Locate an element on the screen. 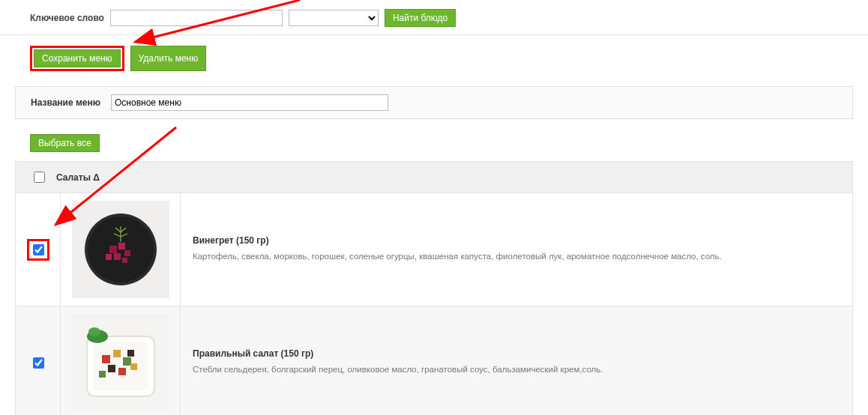 This screenshot has width=868, height=415. dish-checkbox-highlight is located at coordinates (38, 250).